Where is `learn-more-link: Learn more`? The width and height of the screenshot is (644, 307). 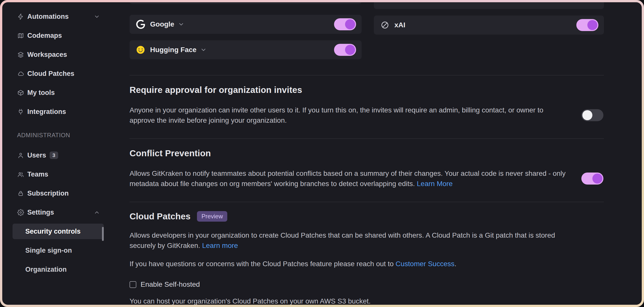
learn-more-link: Learn more is located at coordinates (220, 245).